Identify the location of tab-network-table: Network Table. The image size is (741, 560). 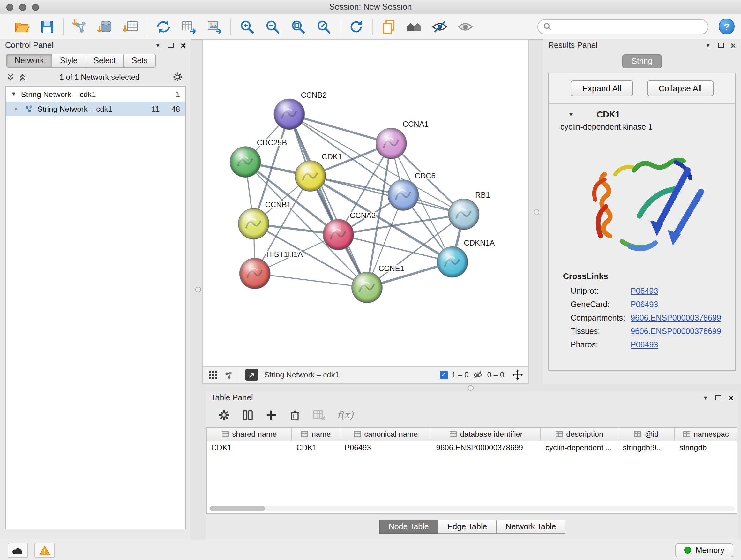
(531, 527).